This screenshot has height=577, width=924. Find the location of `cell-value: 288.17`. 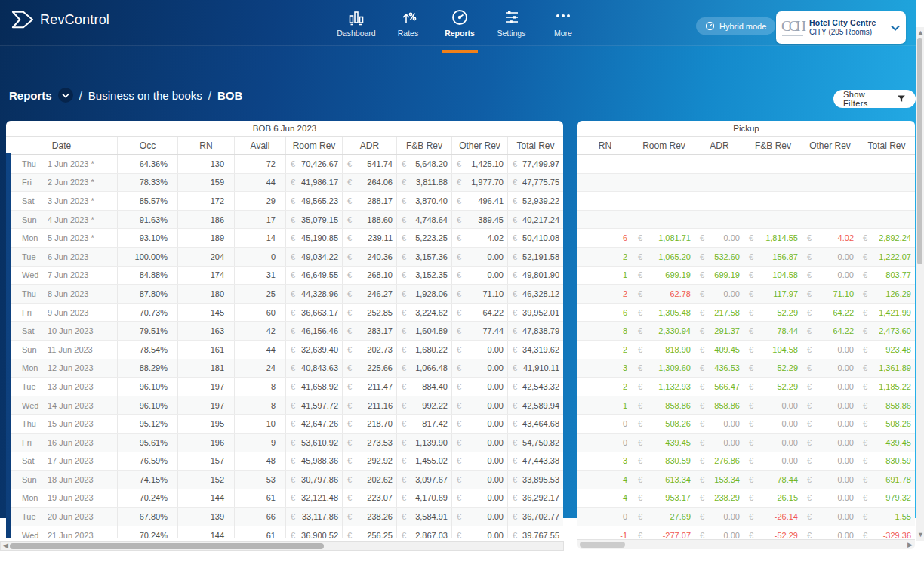

cell-value: 288.17 is located at coordinates (380, 201).